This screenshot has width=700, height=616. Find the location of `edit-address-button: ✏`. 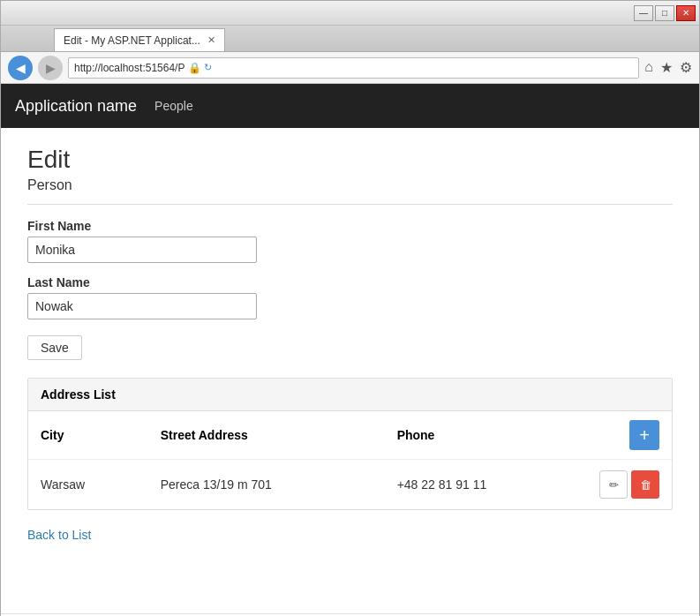

edit-address-button: ✏ is located at coordinates (613, 485).